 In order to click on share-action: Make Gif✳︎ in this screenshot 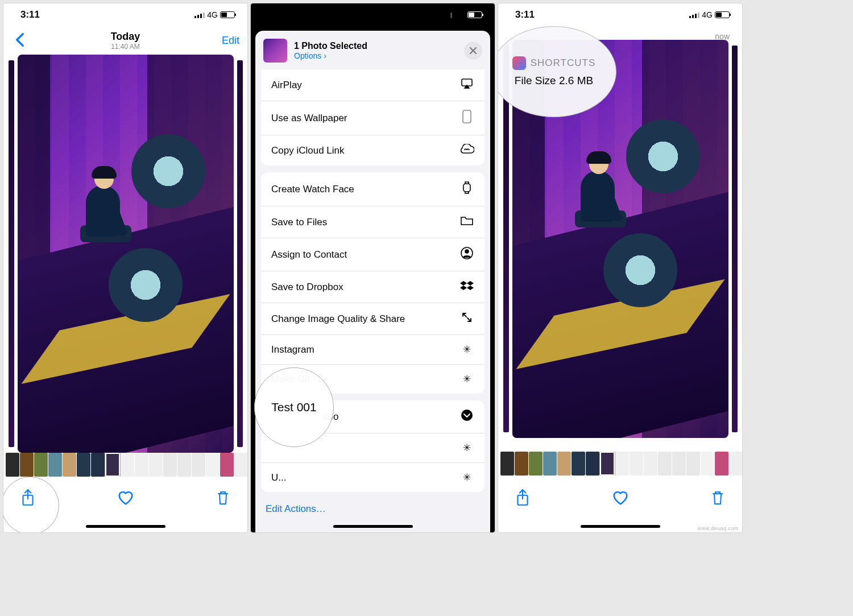, I will do `click(373, 379)`.